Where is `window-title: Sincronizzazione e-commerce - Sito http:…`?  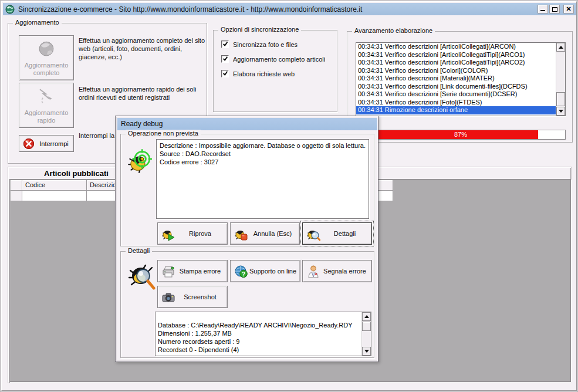
window-title: Sincronizzazione e-commerce - Sito http:… is located at coordinates (277, 9).